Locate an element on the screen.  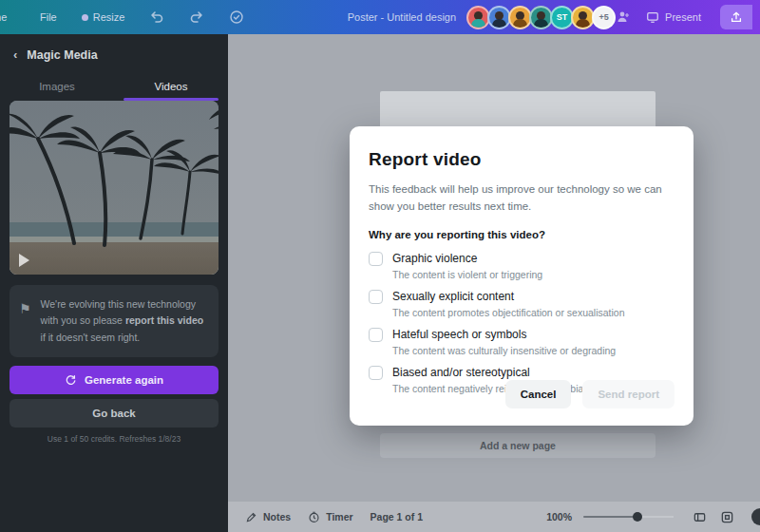
grid-view-icon is located at coordinates (699, 517).